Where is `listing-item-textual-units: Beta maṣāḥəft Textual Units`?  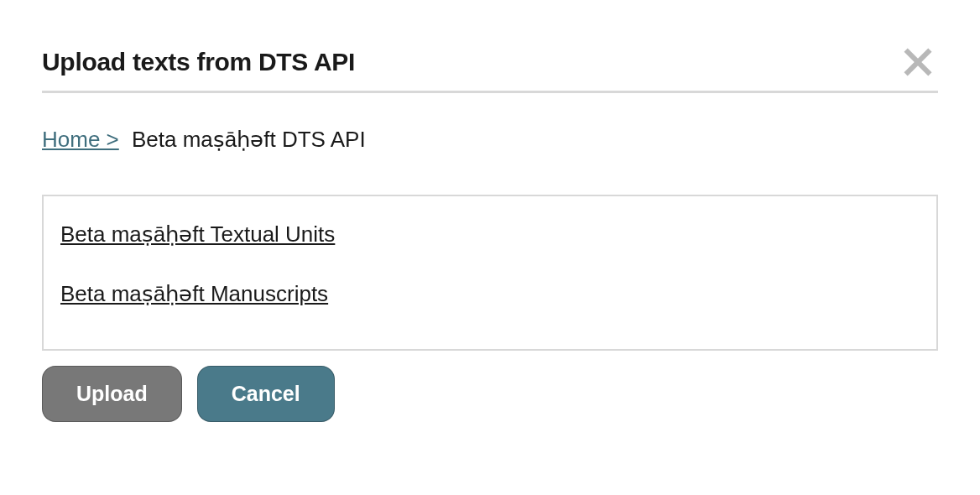 listing-item-textual-units: Beta maṣāḥəft Textual Units is located at coordinates (490, 235).